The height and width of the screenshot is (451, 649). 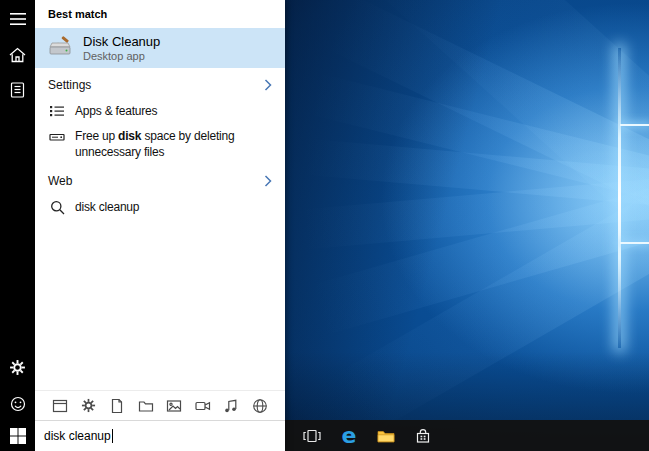 I want to click on section-header-web: Web, so click(x=160, y=181).